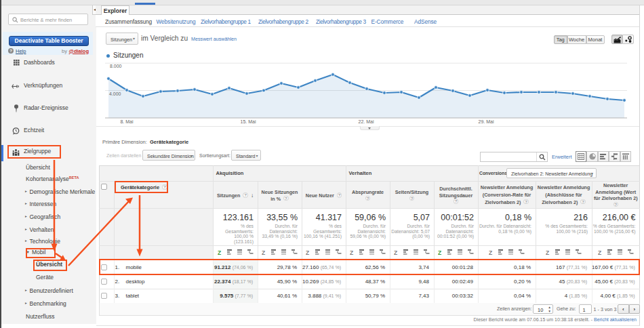 This screenshot has width=644, height=328. What do you see at coordinates (127, 122) in the screenshot?
I see `svg-text: 8. Mai` at bounding box center [127, 122].